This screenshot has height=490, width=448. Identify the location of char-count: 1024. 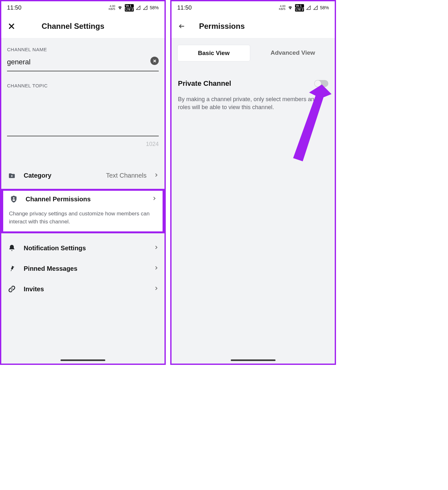
(83, 146).